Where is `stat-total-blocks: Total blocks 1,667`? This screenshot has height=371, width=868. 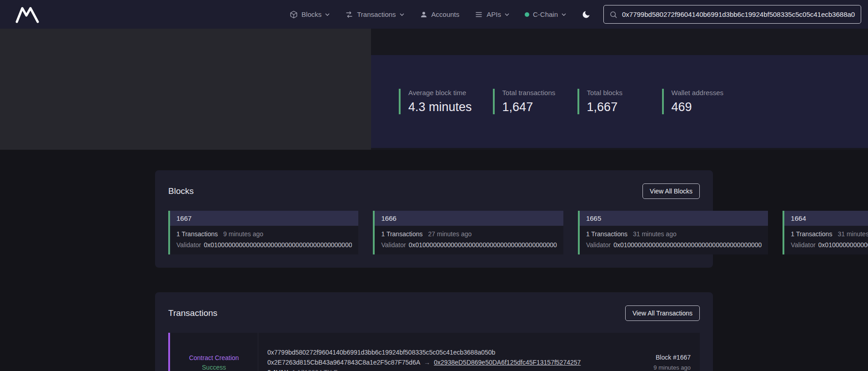
stat-total-blocks: Total blocks 1,667 is located at coordinates (609, 102).